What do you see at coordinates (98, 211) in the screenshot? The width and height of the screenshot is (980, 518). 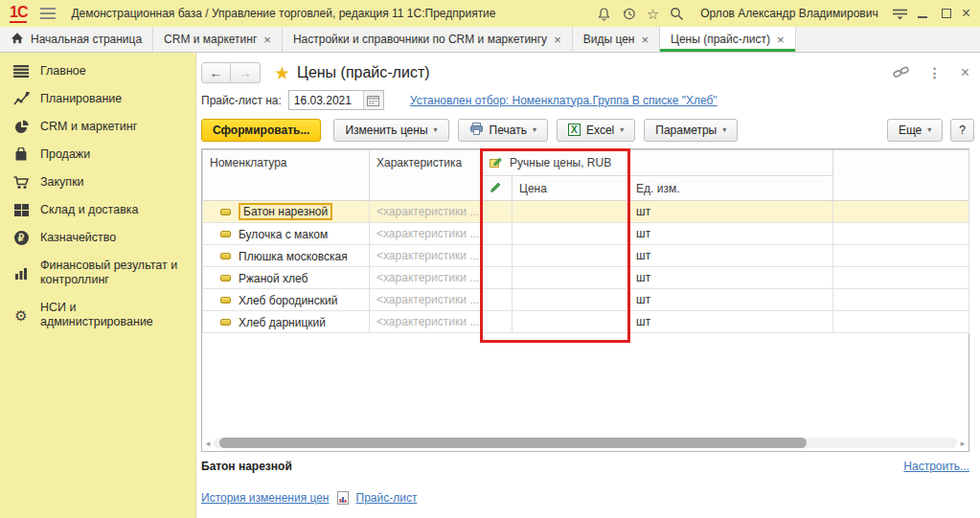 I see `sidebar-item-warehouse: Склад и доставка` at bounding box center [98, 211].